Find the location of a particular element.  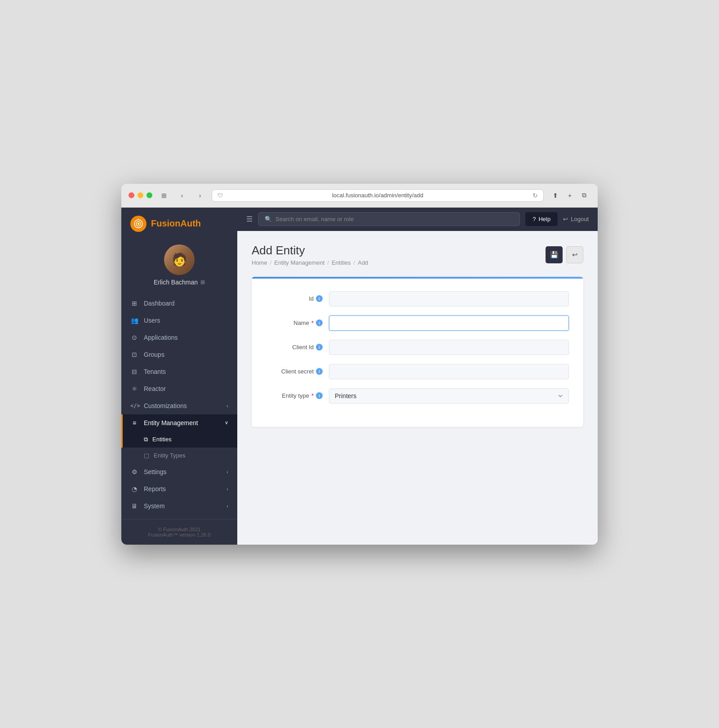

entity-types-sub-icon: ▢ is located at coordinates (146, 456).